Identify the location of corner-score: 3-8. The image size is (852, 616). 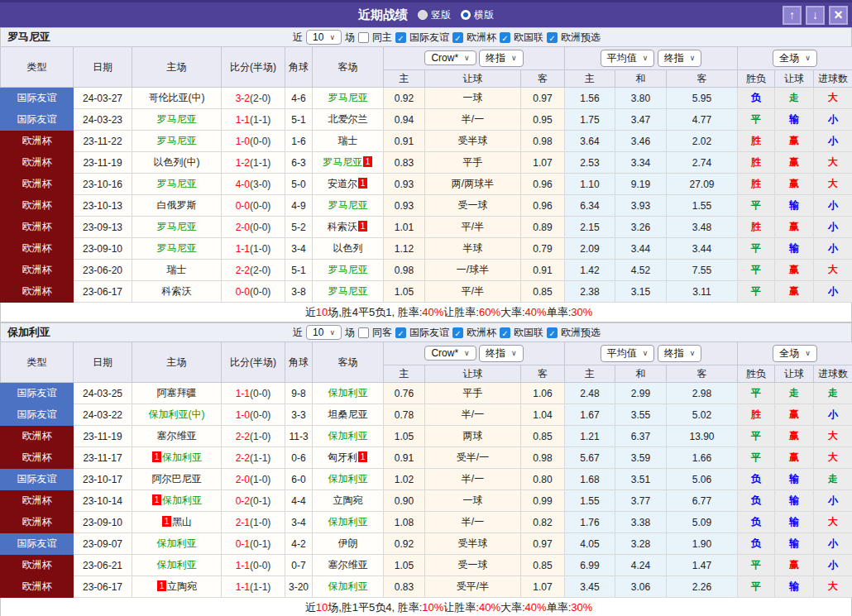
(299, 292).